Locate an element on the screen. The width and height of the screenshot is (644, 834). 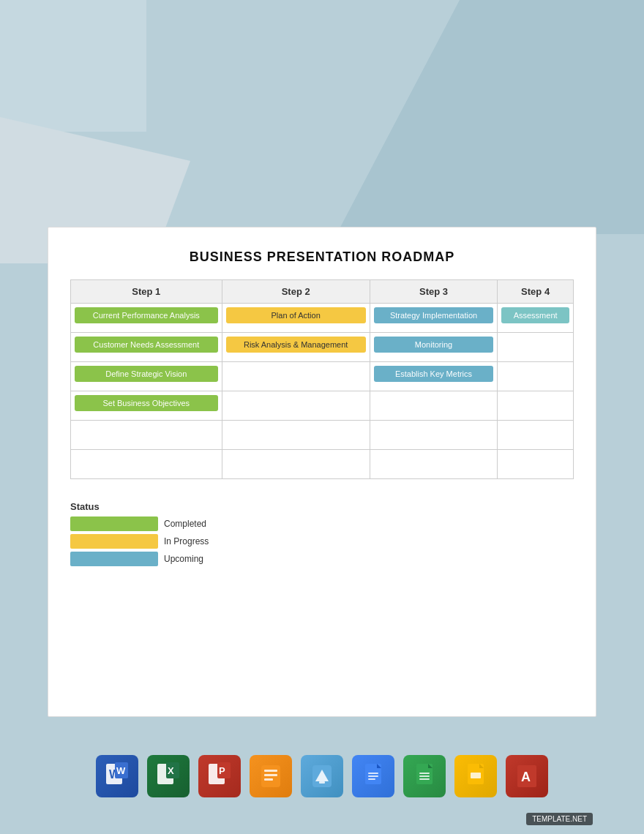
bg-shape-top-left is located at coordinates (73, 66).